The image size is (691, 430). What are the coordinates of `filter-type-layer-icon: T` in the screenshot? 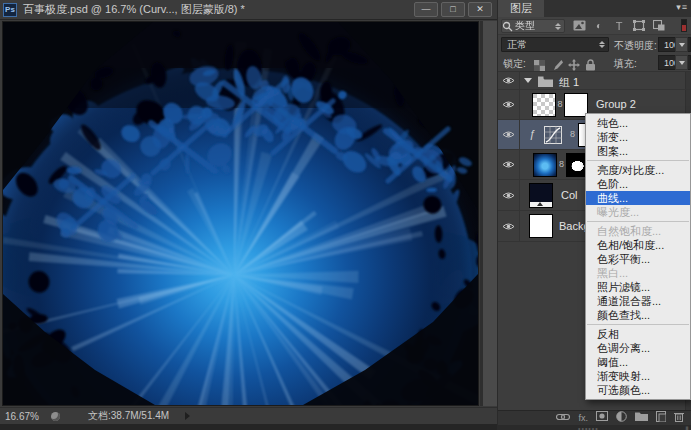 It's located at (619, 26).